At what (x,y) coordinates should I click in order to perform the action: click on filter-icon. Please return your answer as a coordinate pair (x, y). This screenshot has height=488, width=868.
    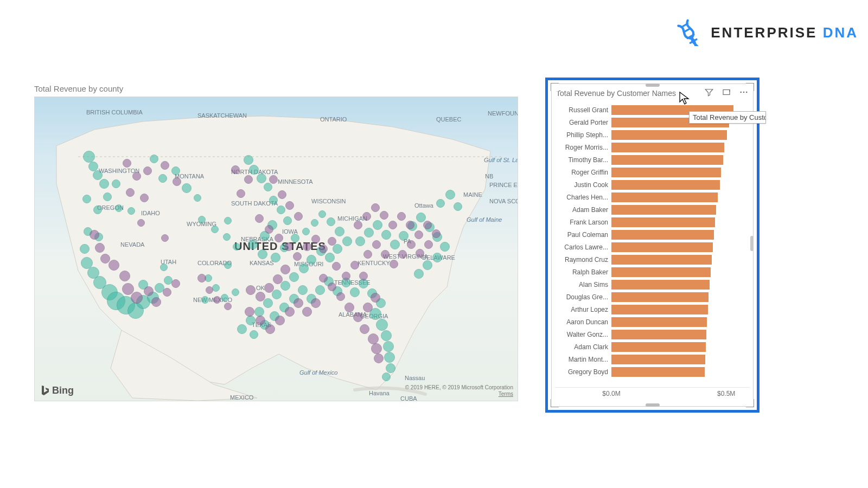
    Looking at the image, I should click on (709, 93).